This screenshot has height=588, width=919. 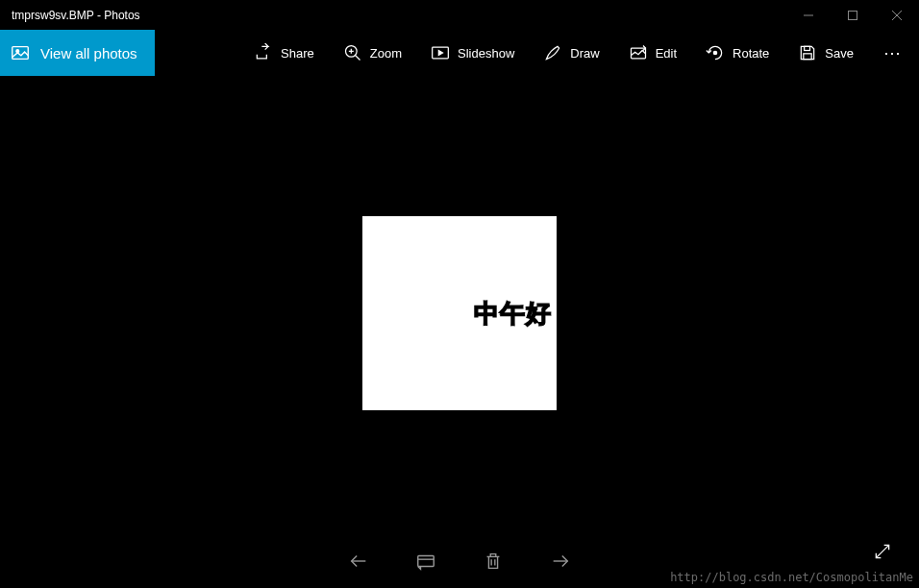 What do you see at coordinates (792, 577) in the screenshot?
I see `watermark: http://blog.csdn.net/CosmopolitanMe` at bounding box center [792, 577].